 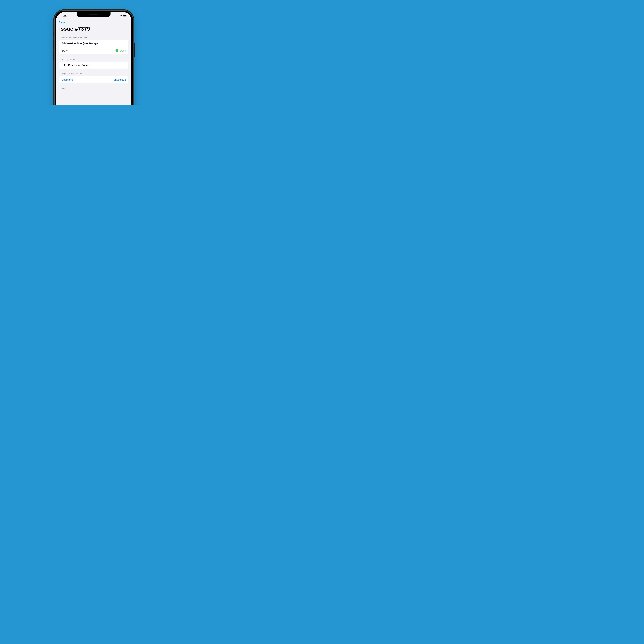 What do you see at coordinates (94, 88) in the screenshot?
I see `section-labels: LABELS` at bounding box center [94, 88].